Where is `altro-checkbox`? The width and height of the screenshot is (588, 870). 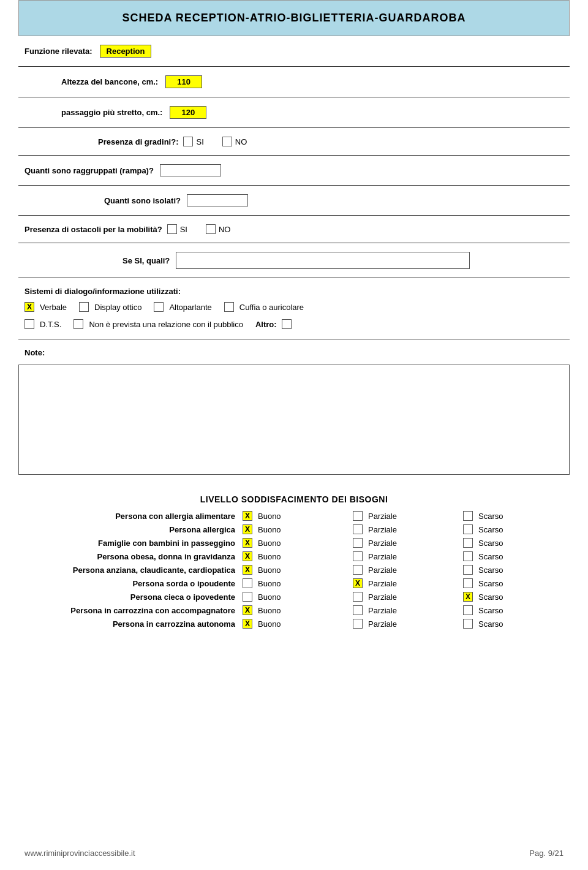 altro-checkbox is located at coordinates (287, 324).